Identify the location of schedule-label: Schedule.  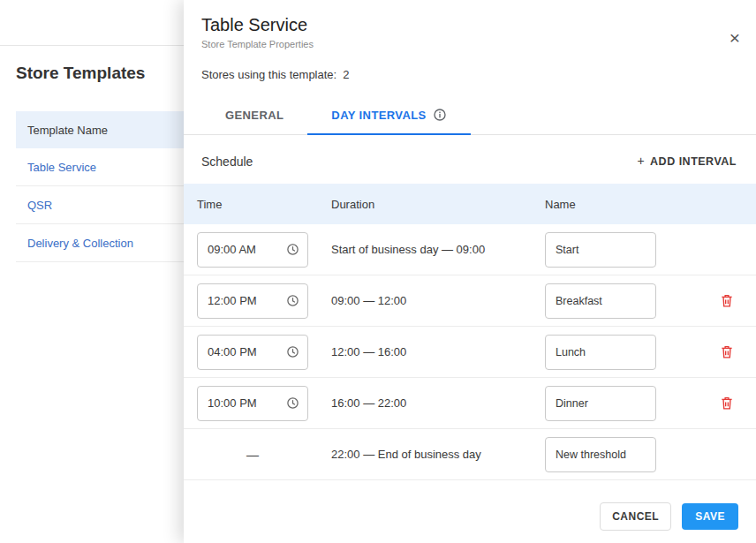
(227, 162).